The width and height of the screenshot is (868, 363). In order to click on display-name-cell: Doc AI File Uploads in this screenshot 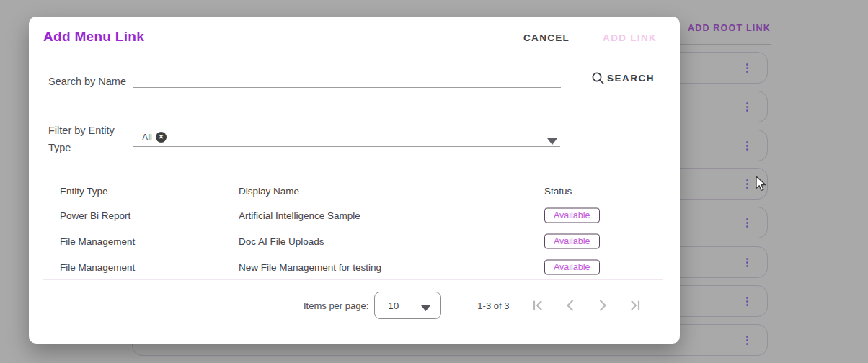, I will do `click(281, 241)`.